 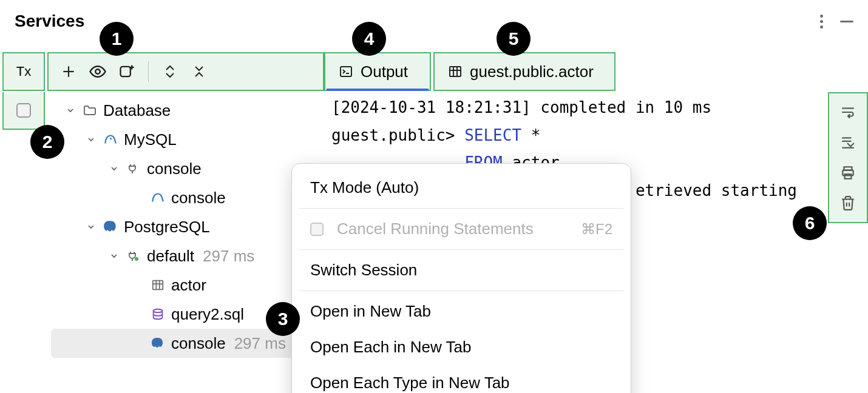 I want to click on tree-node-pg-default: default 297 ms, so click(x=185, y=256).